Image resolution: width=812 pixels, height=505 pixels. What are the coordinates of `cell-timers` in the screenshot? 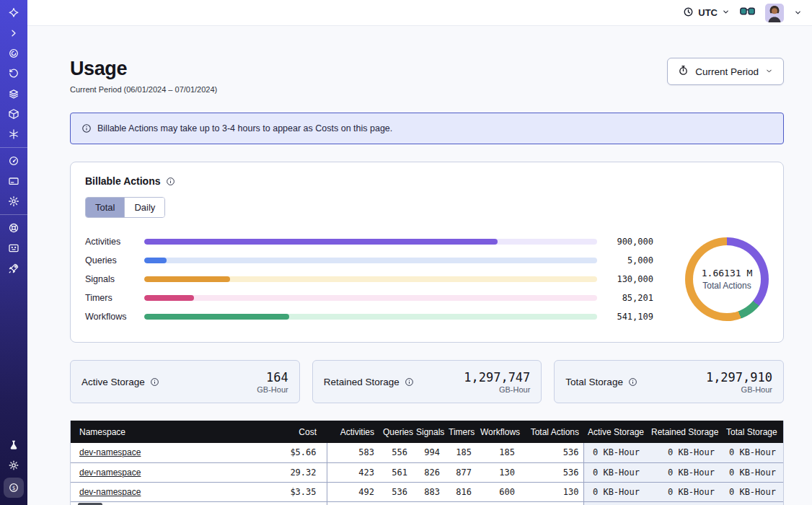 It's located at (460, 504).